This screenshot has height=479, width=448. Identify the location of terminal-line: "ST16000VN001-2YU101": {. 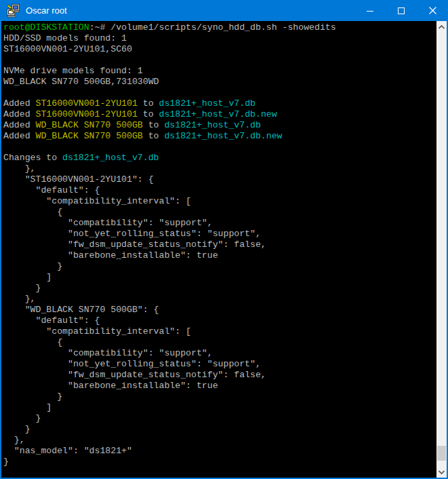
(220, 180).